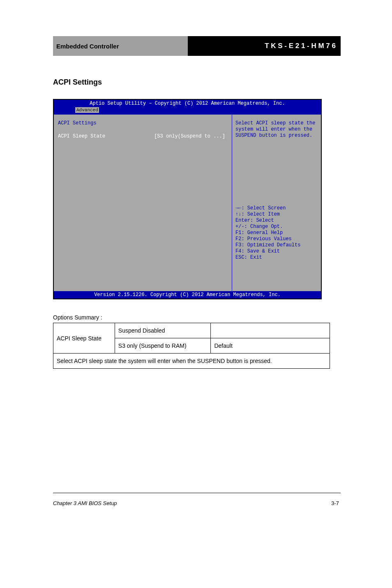 This screenshot has width=392, height=588. Describe the element at coordinates (197, 46) in the screenshot. I see `page-header-bar: Embedded Controller T K S - E 2 1 - H M …` at that location.